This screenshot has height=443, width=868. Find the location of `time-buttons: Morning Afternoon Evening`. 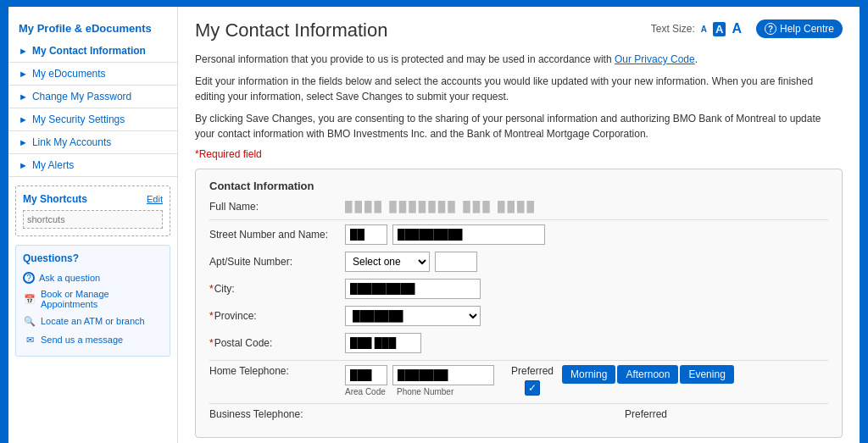

time-buttons: Morning Afternoon Evening is located at coordinates (648, 374).